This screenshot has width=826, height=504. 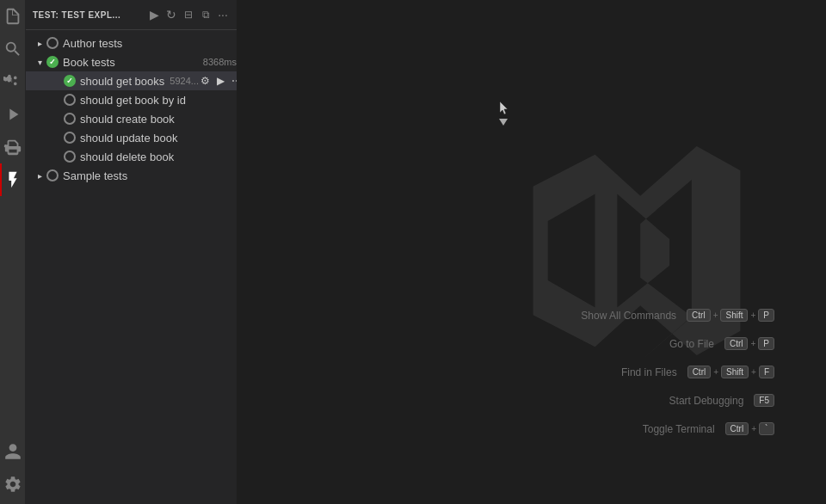 What do you see at coordinates (223, 15) in the screenshot?
I see `more-button: ···` at bounding box center [223, 15].